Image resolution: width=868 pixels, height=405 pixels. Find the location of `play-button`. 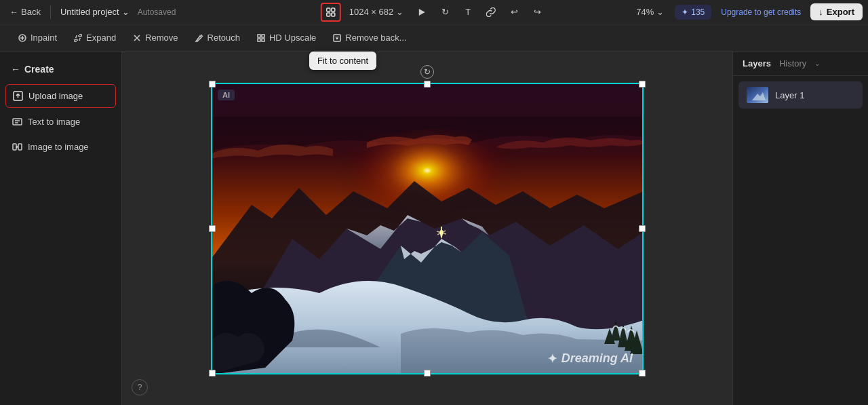

play-button is located at coordinates (422, 12).